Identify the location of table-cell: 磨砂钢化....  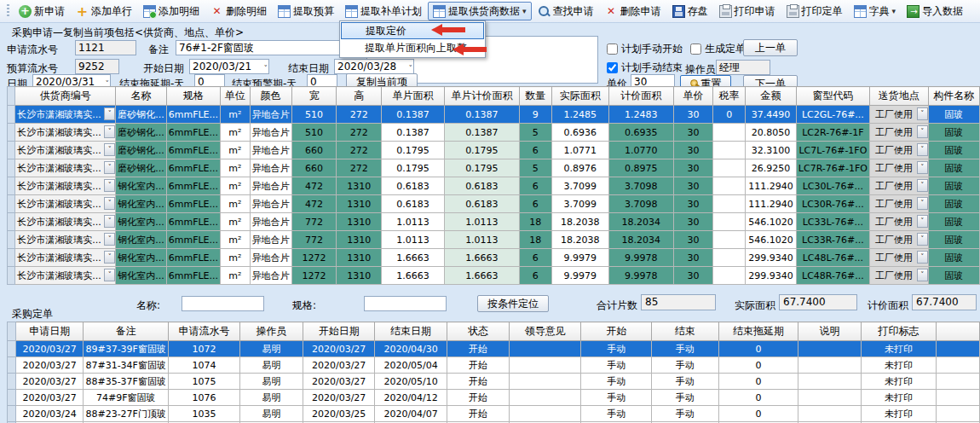
(141, 169).